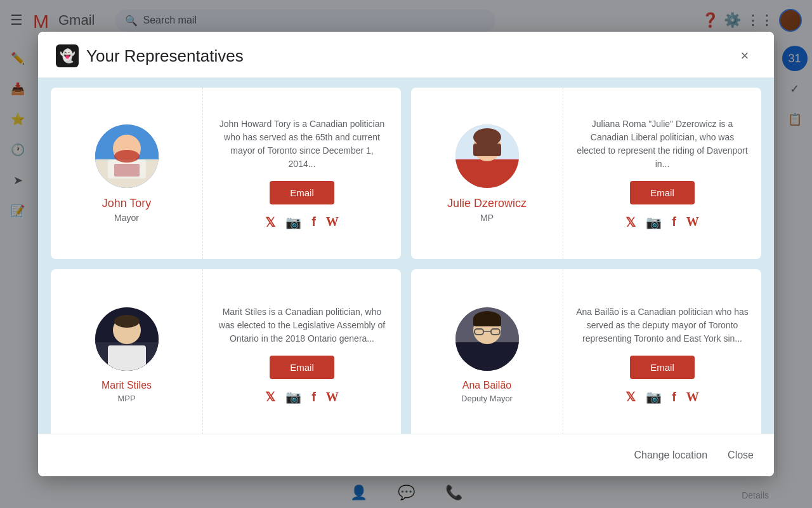 Image resolution: width=812 pixels, height=508 pixels. Describe the element at coordinates (302, 352) in the screenshot. I see `card-right-marit-stiles: Marit Stiles is a Canadian politician, w…` at that location.